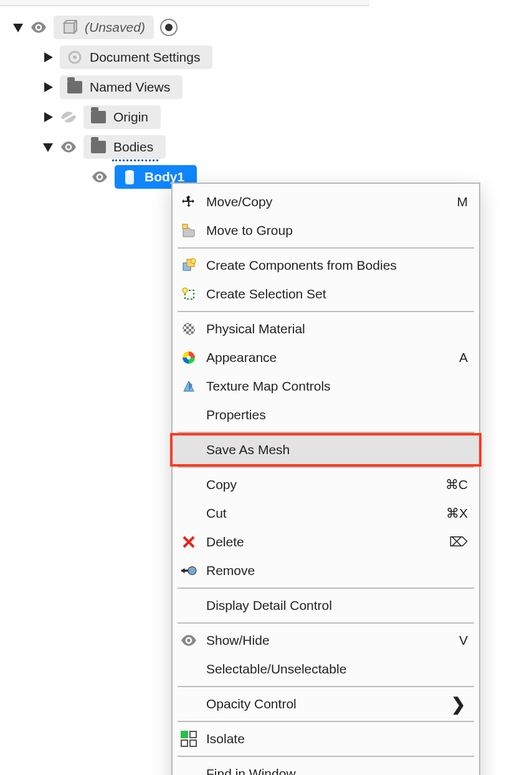 Image resolution: width=532 pixels, height=775 pixels. I want to click on menu-item-properties: Properties, so click(326, 415).